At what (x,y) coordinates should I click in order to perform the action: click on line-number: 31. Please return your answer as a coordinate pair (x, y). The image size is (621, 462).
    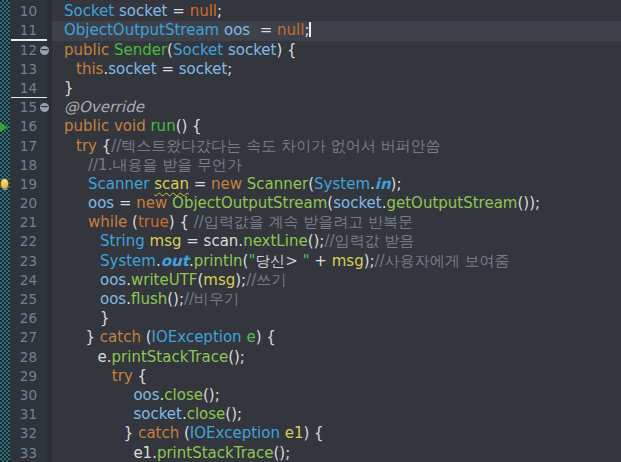
    Looking at the image, I should click on (20, 414).